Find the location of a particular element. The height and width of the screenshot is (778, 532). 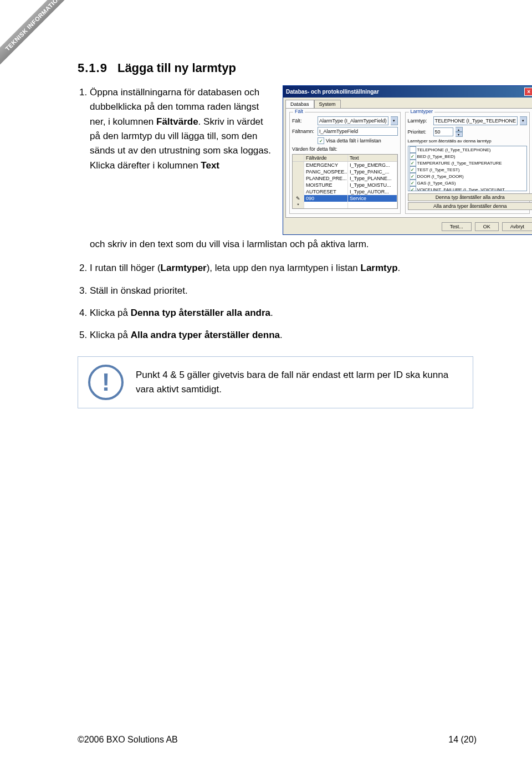

fieldset-falt-title: Fält is located at coordinates (299, 111).